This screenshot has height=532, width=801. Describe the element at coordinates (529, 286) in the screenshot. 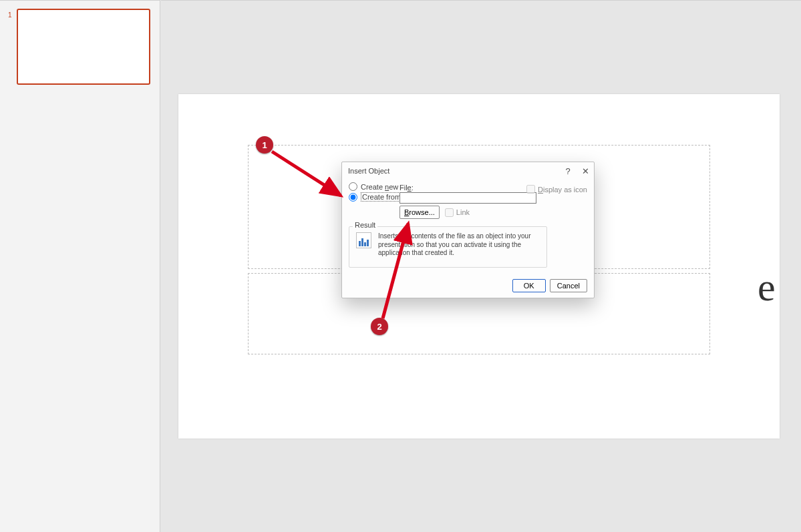

I see `ok-button: OK` at that location.